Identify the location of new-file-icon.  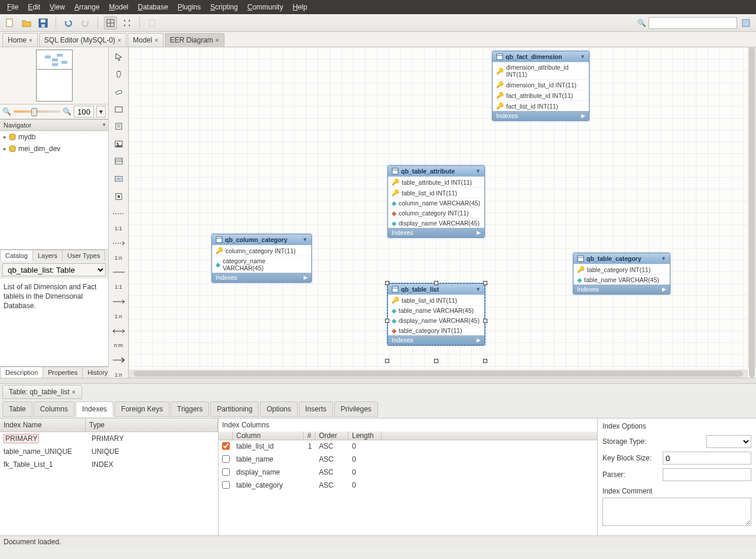
(10, 23).